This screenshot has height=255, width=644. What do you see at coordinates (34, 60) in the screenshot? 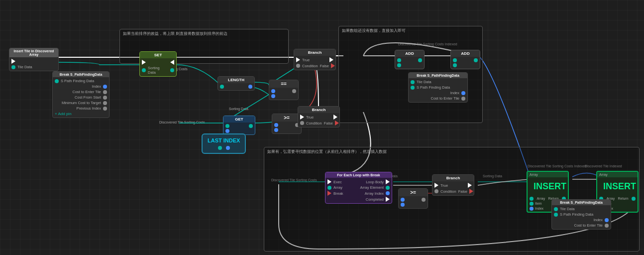
I see `node-insert-tile: Insert Tile in Discovered Array Tile Dat…` at bounding box center [34, 60].